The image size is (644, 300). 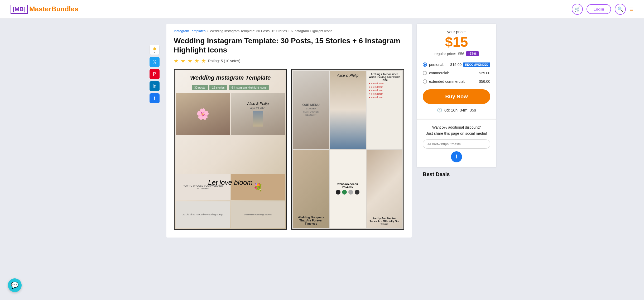 What do you see at coordinates (456, 130) in the screenshot?
I see `discount-text: Want 5% additional discount?Just share t…` at bounding box center [456, 130].